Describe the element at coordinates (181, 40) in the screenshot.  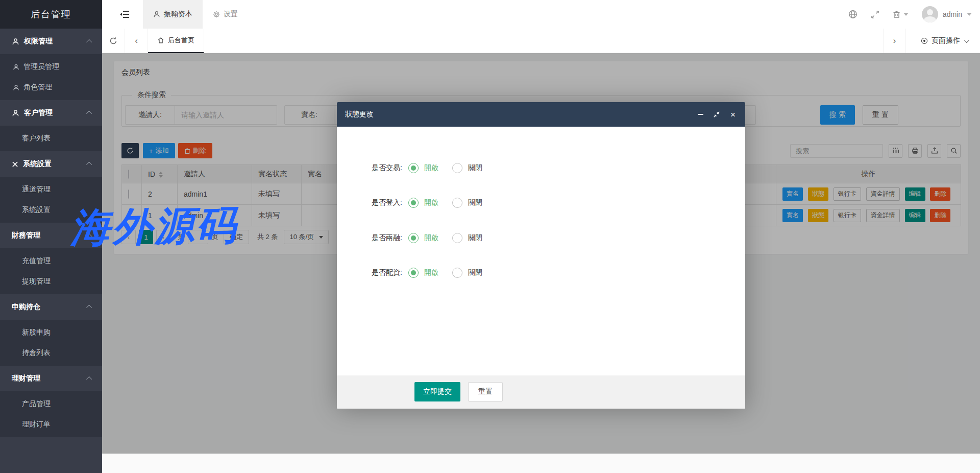
I see `tab-home-label: 后台首页` at that location.